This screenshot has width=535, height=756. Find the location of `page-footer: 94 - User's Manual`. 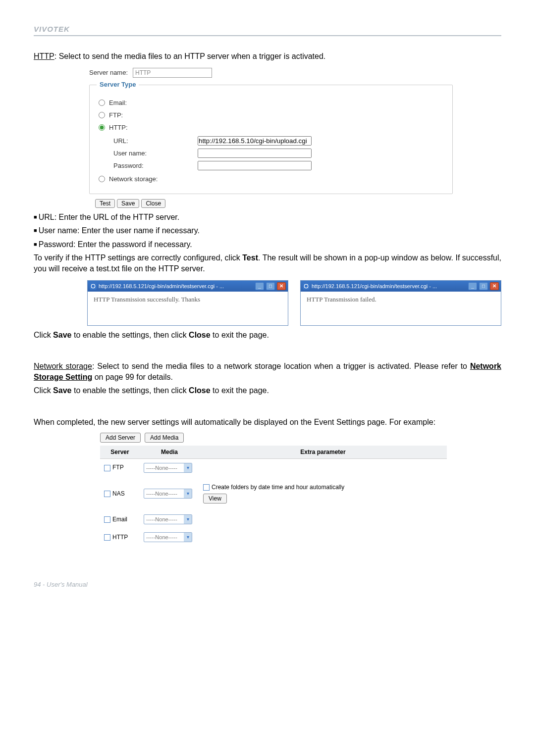

page-footer: 94 - User's Manual is located at coordinates (268, 584).